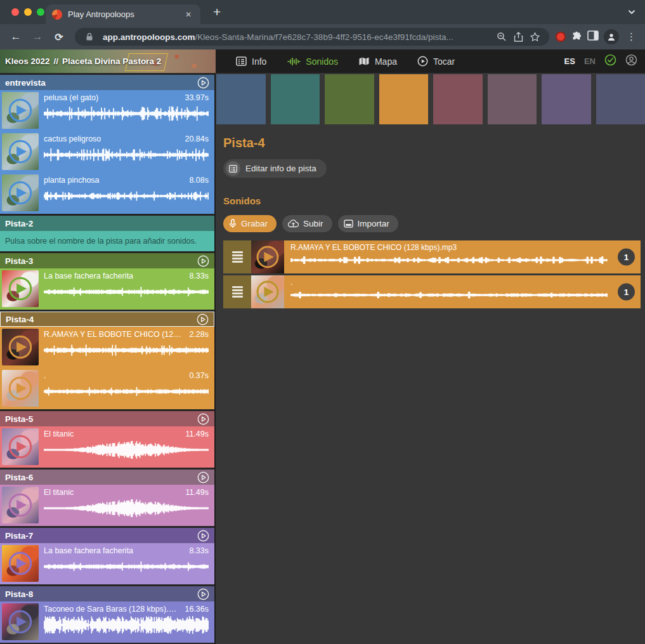 This screenshot has width=645, height=644. I want to click on sound-item: R.AMAYA Y EL BOBOTE CHICO (128 kbps)....…, so click(107, 348).